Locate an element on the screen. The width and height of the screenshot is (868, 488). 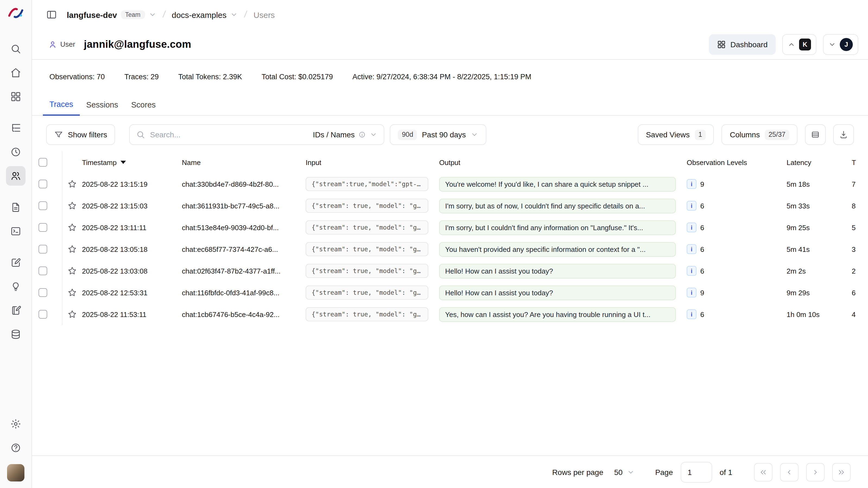
trace-name-cell: chat:3611931b-bc77-49c5-a8... is located at coordinates (244, 206).